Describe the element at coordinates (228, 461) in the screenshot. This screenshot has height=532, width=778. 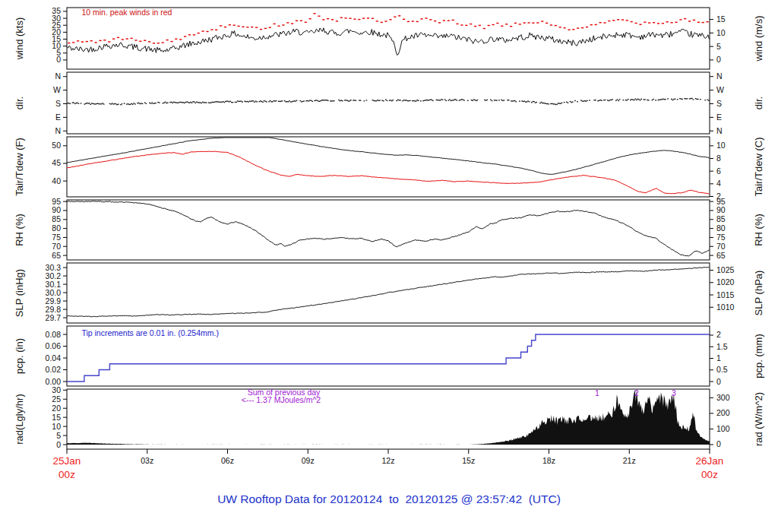
I see `x-tick-label: 06z` at that location.